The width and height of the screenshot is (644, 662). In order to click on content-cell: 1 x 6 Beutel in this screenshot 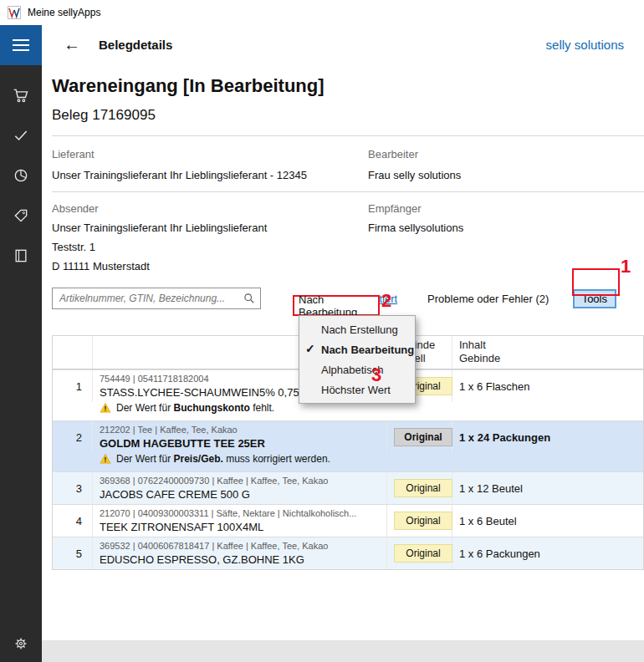, I will do `click(548, 521)`.